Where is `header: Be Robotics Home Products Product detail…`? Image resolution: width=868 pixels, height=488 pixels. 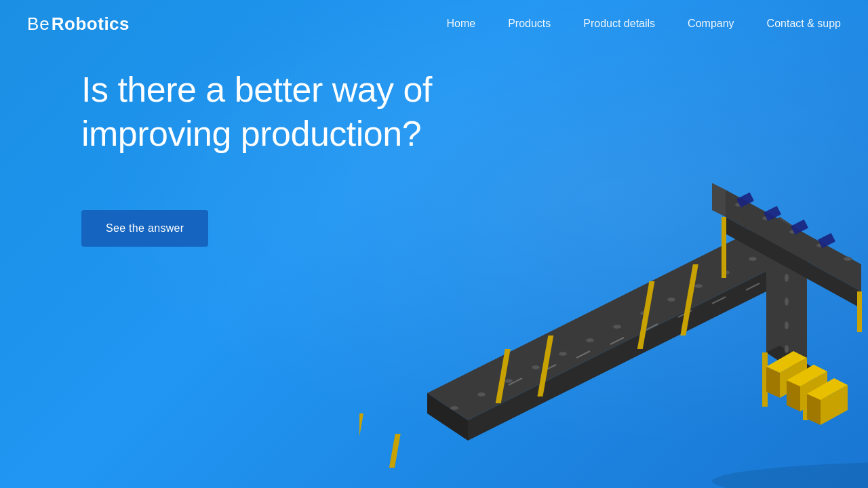 header: Be Robotics Home Products Product detail… is located at coordinates (434, 24).